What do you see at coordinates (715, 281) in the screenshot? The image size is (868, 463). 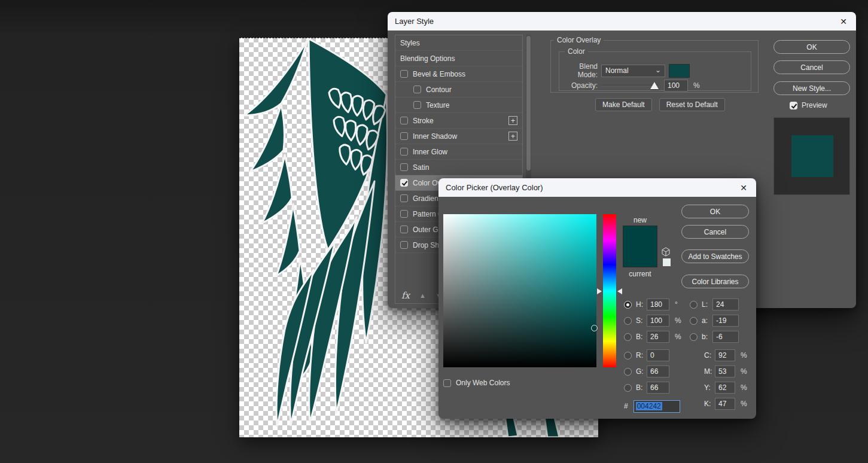 I see `color-libraries-button: Color Libraries` at bounding box center [715, 281].